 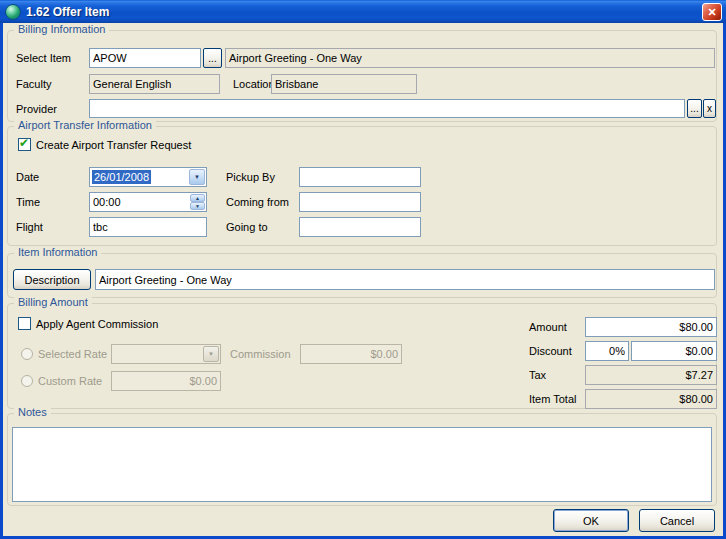 What do you see at coordinates (85, 125) in the screenshot?
I see `transfer-info-legend: Airport Transfer Information` at bounding box center [85, 125].